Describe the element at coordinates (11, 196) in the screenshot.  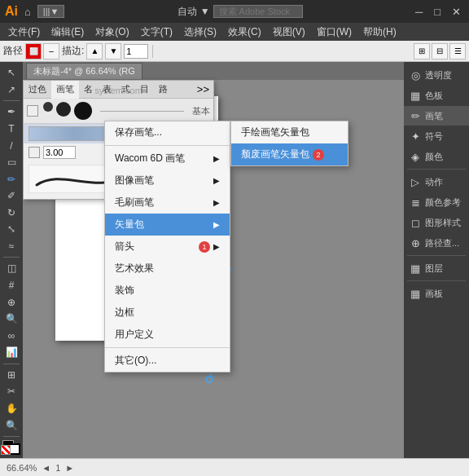
I see `pencil-tool: ✐` at that location.